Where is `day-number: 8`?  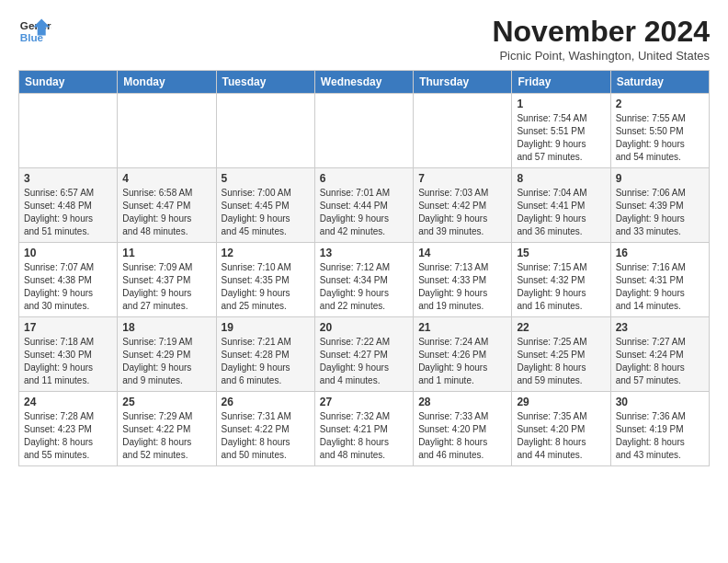 day-number: 8 is located at coordinates (561, 178).